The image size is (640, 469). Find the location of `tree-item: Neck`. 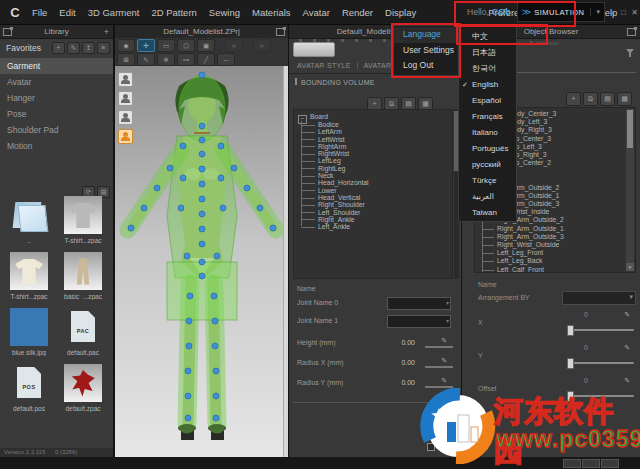

tree-item: Neck is located at coordinates (382, 176).